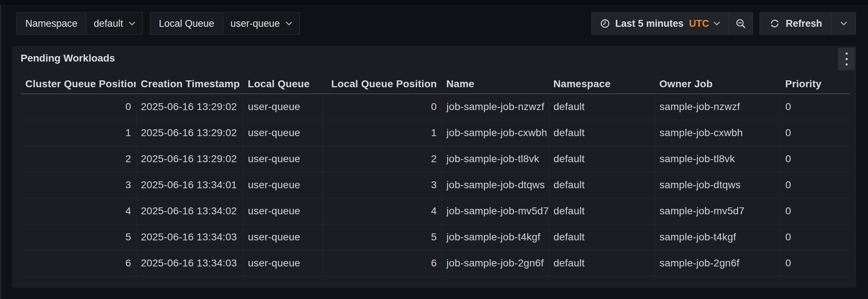 This screenshot has height=299, width=868. Describe the element at coordinates (495, 133) in the screenshot. I see `table-cell: job-sample-job-cxwbh` at that location.